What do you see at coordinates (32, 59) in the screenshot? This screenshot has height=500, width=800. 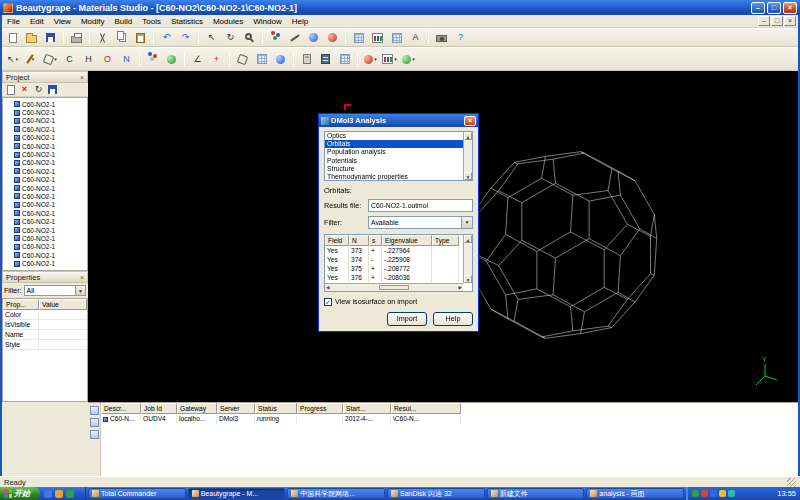 I see `sketch-tool-icon: ▾` at bounding box center [32, 59].